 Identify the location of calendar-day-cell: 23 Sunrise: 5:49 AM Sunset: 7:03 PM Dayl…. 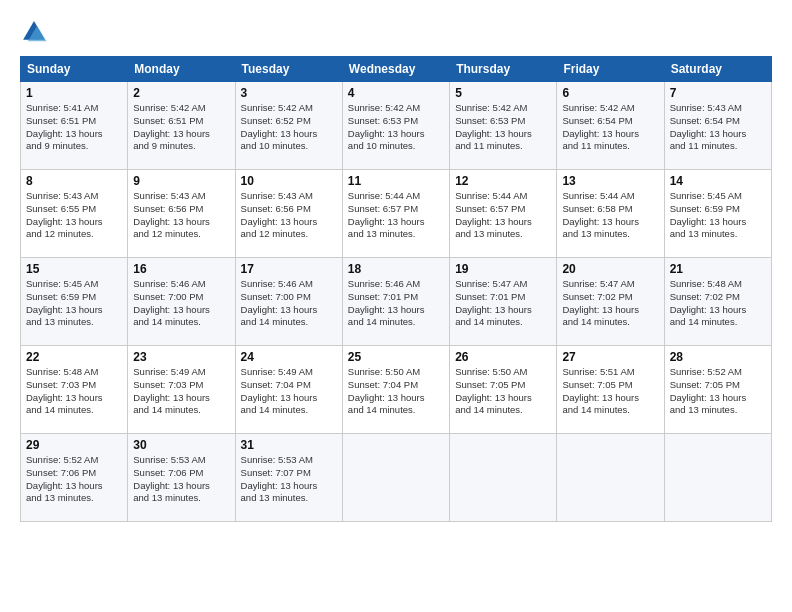
(182, 390).